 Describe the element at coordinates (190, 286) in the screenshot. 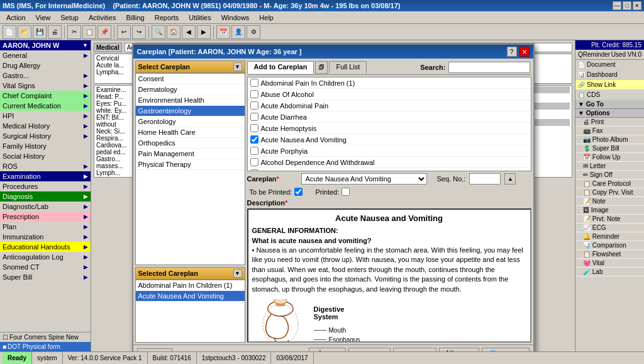

I see `selected-item-abdominal: Abdominal Pain In Children (1)` at that location.